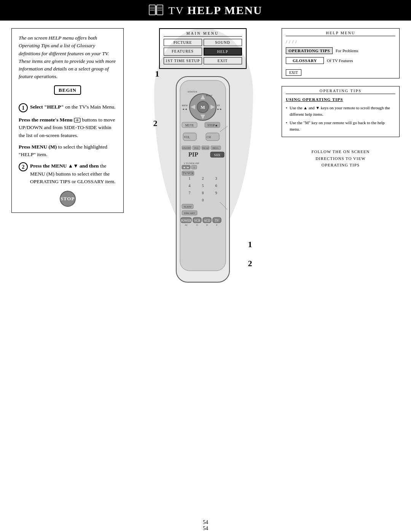  Describe the element at coordinates (73, 174) in the screenshot. I see `step2-text: Press the MENU ▲▼ and then the MENU (M) …` at that location.